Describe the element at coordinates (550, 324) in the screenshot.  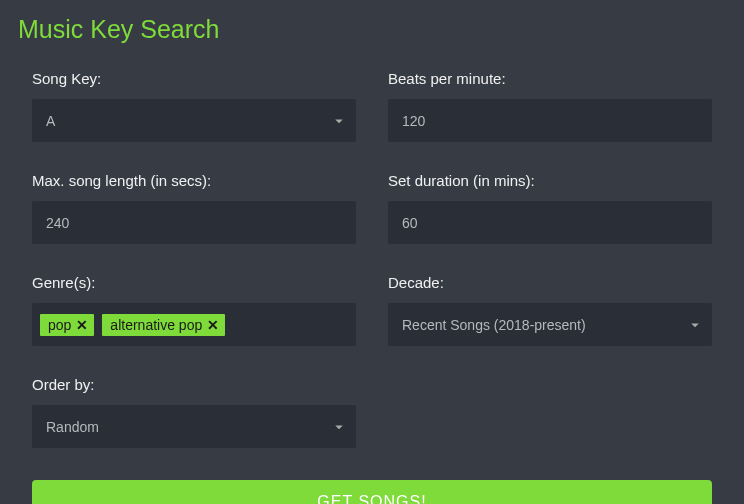
I see `decade-select: Recent Songs (2018-present)` at that location.